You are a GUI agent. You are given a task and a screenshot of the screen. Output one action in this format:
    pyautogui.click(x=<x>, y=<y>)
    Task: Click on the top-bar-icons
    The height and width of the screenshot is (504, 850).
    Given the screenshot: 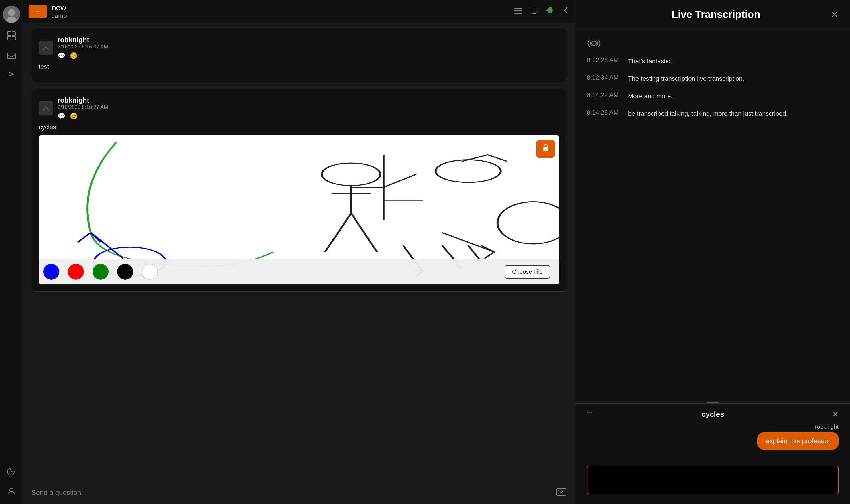 What is the action you would take?
    pyautogui.click(x=541, y=12)
    